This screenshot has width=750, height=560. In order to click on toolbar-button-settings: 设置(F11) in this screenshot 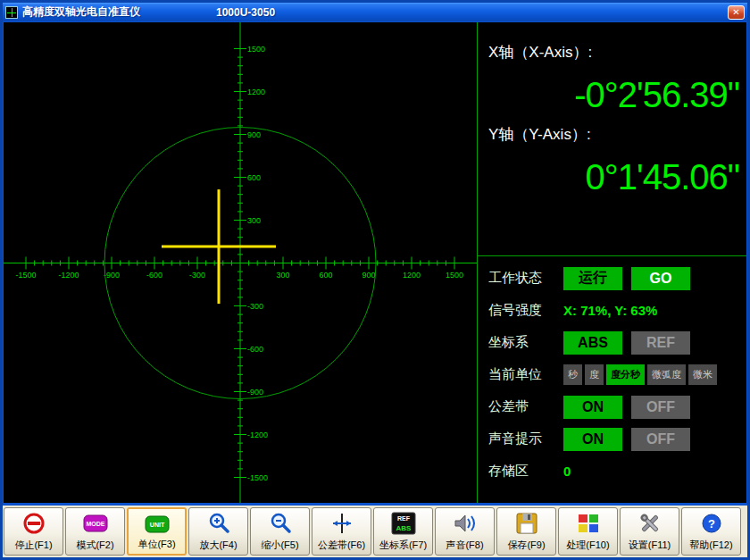, I will do `click(650, 531)`.